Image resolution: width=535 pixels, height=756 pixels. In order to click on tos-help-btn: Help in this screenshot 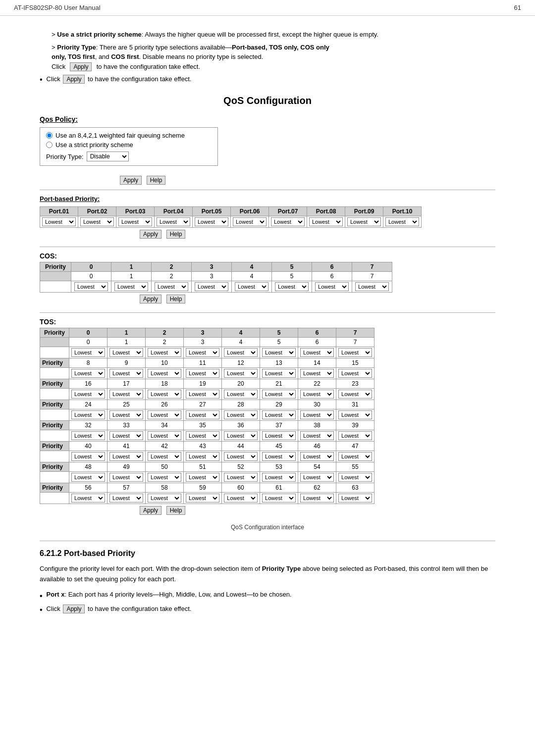, I will do `click(176, 510)`.